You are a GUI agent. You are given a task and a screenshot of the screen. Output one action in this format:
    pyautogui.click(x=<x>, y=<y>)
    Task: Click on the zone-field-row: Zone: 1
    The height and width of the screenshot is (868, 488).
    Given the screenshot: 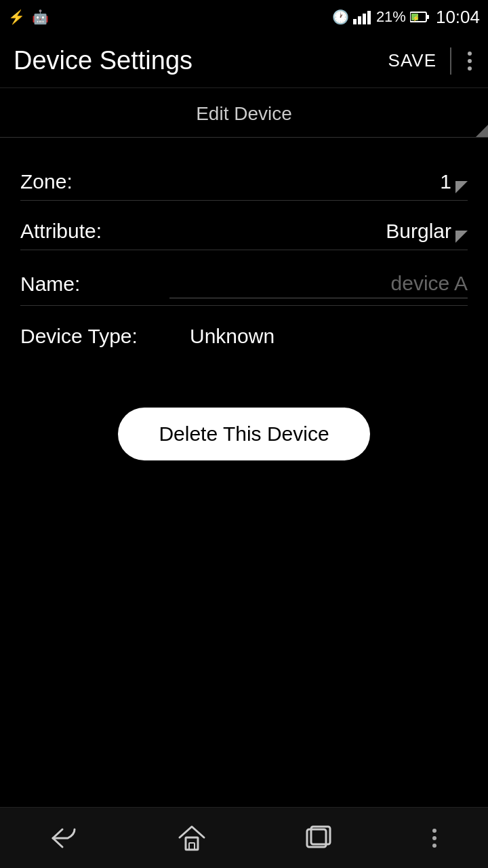 What is the action you would take?
    pyautogui.click(x=244, y=176)
    